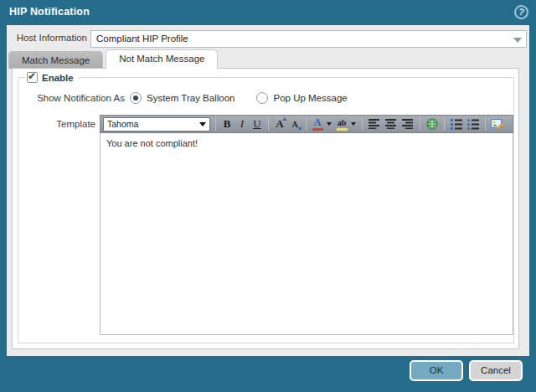 The image size is (536, 392). Describe the element at coordinates (432, 124) in the screenshot. I see `globe-icon` at that location.